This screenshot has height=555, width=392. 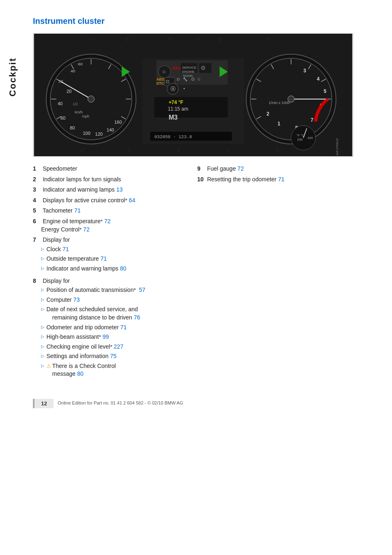 I want to click on list-num-3: 3, so click(x=37, y=190).